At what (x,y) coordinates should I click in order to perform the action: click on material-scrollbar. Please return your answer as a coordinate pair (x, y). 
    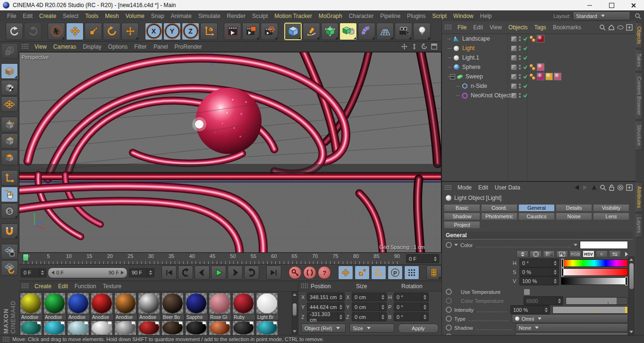
    Looking at the image, I should click on (295, 313).